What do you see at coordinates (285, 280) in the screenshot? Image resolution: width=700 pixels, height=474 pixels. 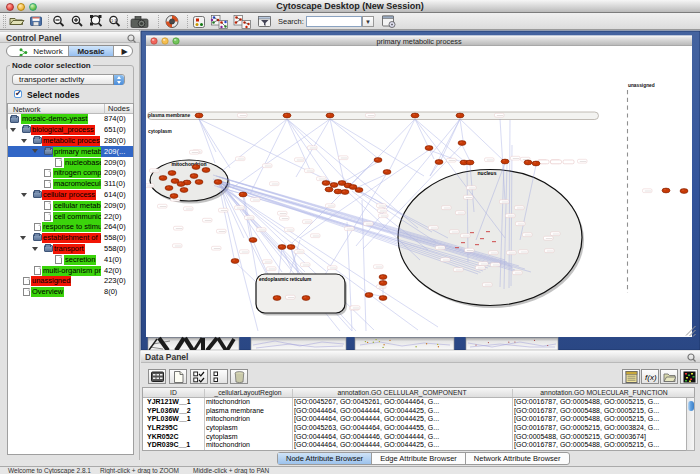 I see `svg-text: endoplasmic reticulum` at bounding box center [285, 280].